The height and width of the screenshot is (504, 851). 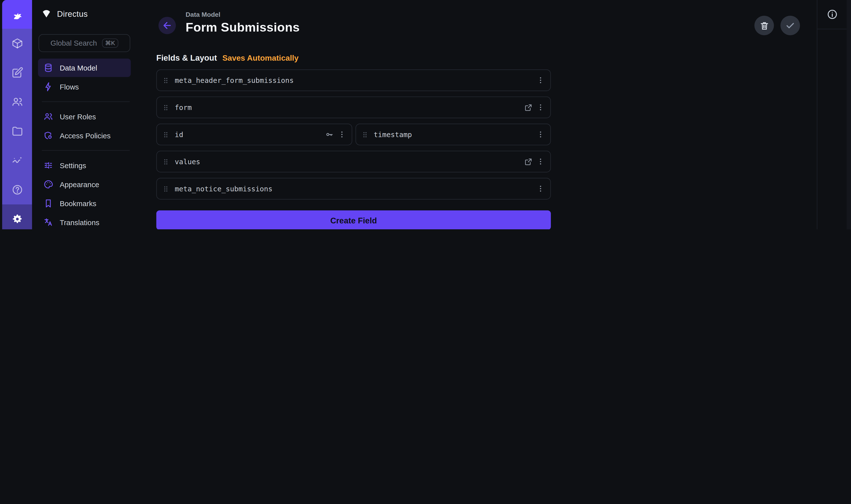 What do you see at coordinates (73, 165) in the screenshot?
I see `sidebar-item-label: Settings` at bounding box center [73, 165].